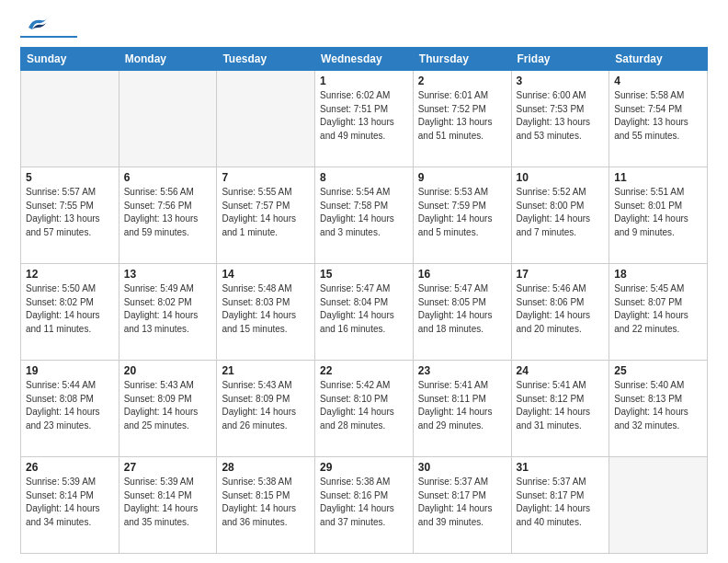 The width and height of the screenshot is (728, 563). What do you see at coordinates (658, 274) in the screenshot?
I see `day-number: 18` at bounding box center [658, 274].